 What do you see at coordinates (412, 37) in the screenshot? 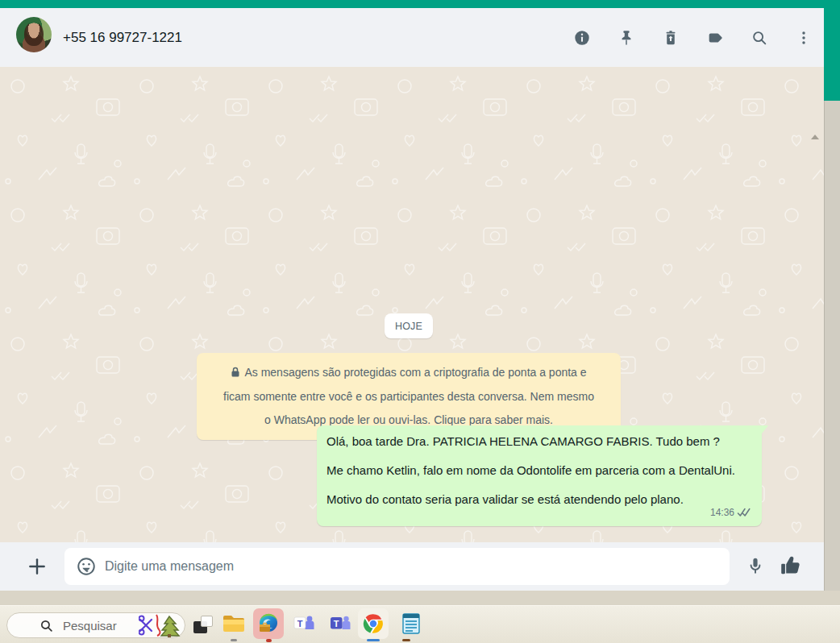
I see `chat-header: +55 16 99727-1221` at bounding box center [412, 37].